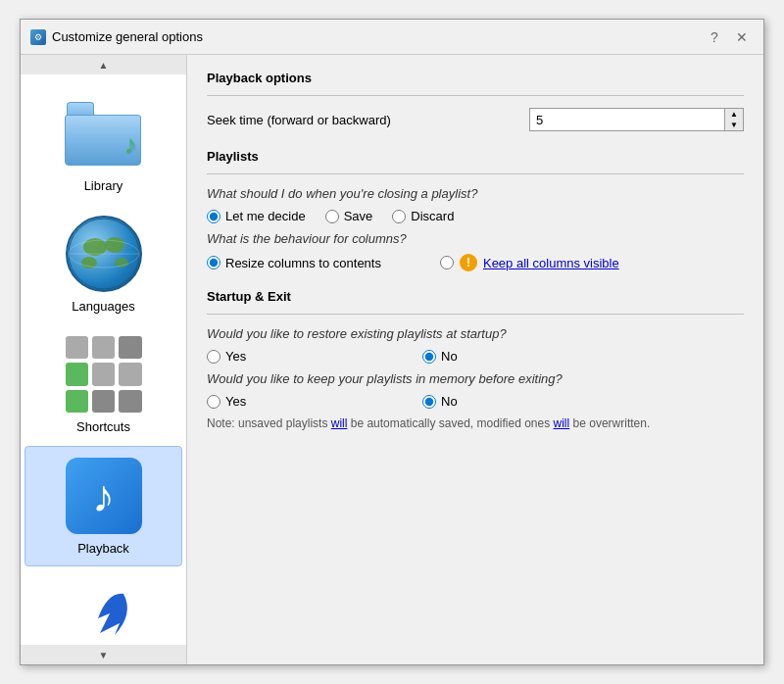 Image resolution: width=784 pixels, height=684 pixels. Describe the element at coordinates (475, 78) in the screenshot. I see `playback-options-header: Playback options` at that location.